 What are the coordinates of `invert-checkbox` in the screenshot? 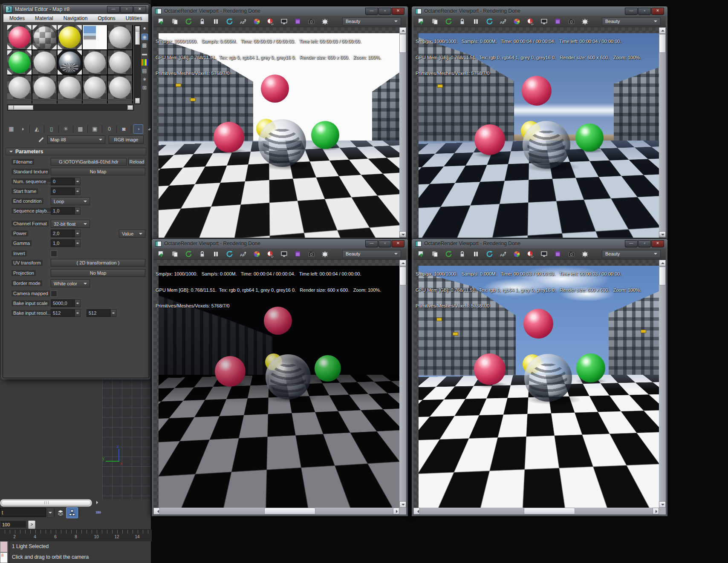 It's located at (54, 254).